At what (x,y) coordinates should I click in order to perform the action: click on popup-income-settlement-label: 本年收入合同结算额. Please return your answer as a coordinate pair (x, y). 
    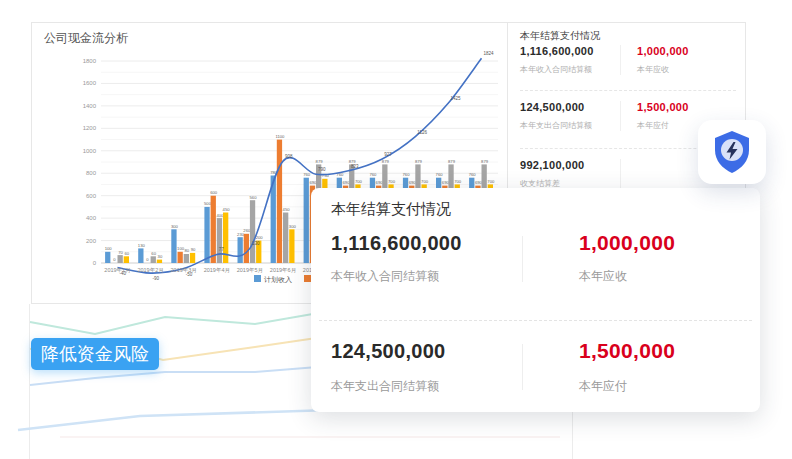
    Looking at the image, I should click on (385, 276).